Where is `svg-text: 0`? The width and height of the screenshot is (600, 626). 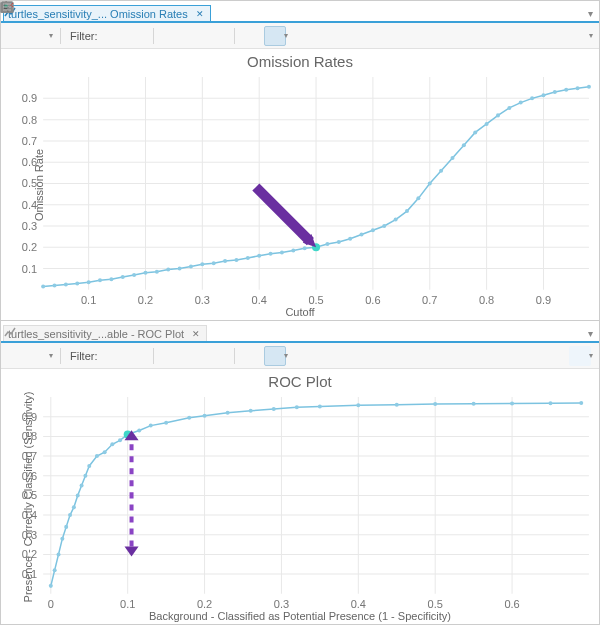 svg-text: 0 is located at coordinates (51, 604).